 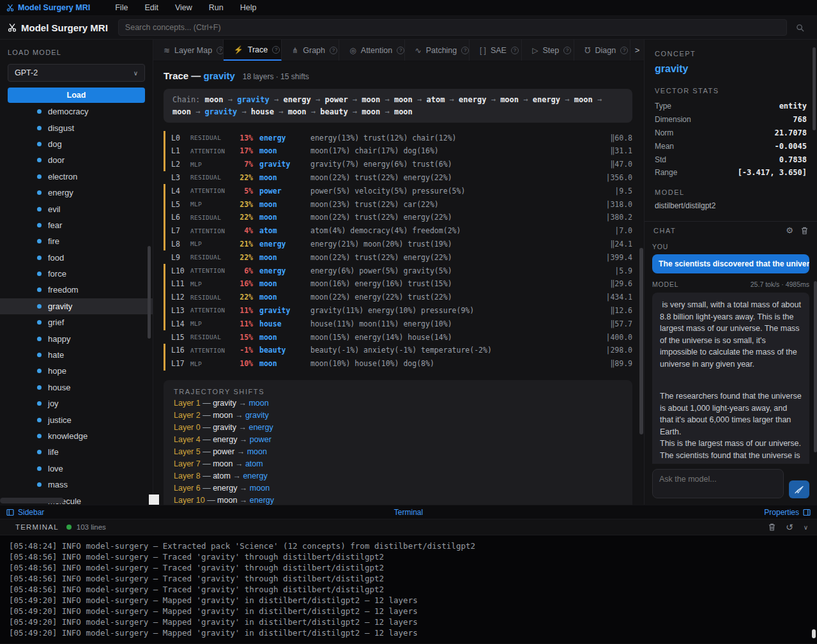 I want to click on chain-token: house, so click(x=263, y=112).